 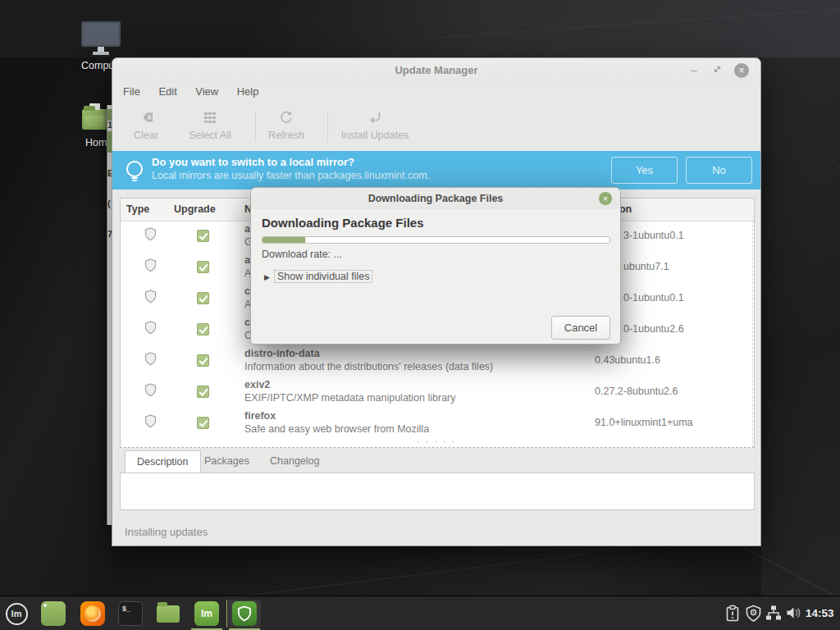 What do you see at coordinates (302, 254) in the screenshot?
I see `download-rate-text: Download rate: ...` at bounding box center [302, 254].